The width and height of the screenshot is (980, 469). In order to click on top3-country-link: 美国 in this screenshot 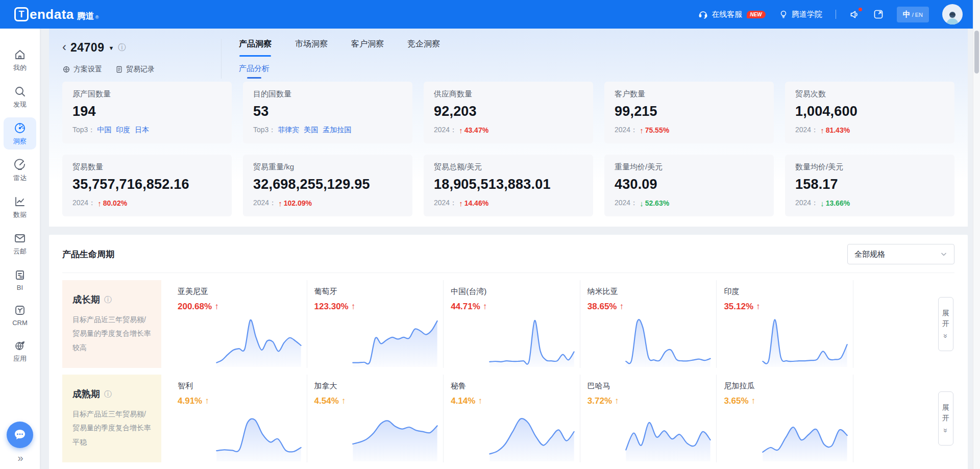, I will do `click(311, 130)`.